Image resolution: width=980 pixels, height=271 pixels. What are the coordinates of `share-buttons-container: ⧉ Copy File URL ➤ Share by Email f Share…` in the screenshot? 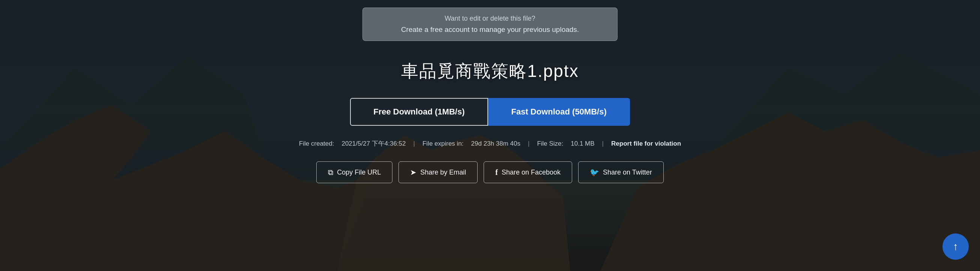 It's located at (490, 172).